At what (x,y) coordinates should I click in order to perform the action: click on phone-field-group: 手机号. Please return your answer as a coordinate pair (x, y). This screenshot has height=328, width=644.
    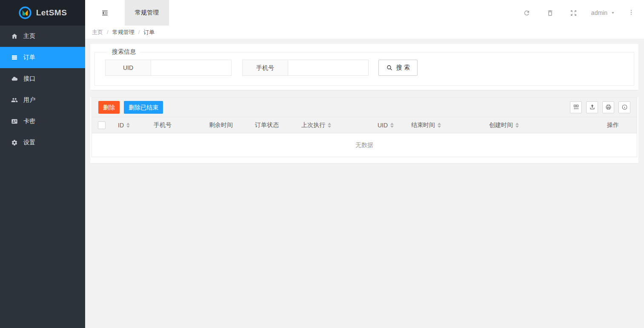
    Looking at the image, I should click on (306, 68).